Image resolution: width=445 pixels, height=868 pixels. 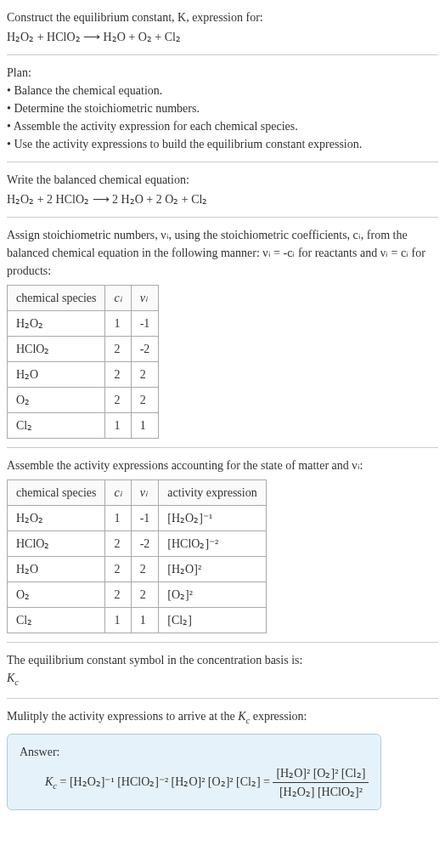 What do you see at coordinates (321, 792) in the screenshot?
I see `fraction-denominator: [H₂O₂] [HClO₂]²` at bounding box center [321, 792].